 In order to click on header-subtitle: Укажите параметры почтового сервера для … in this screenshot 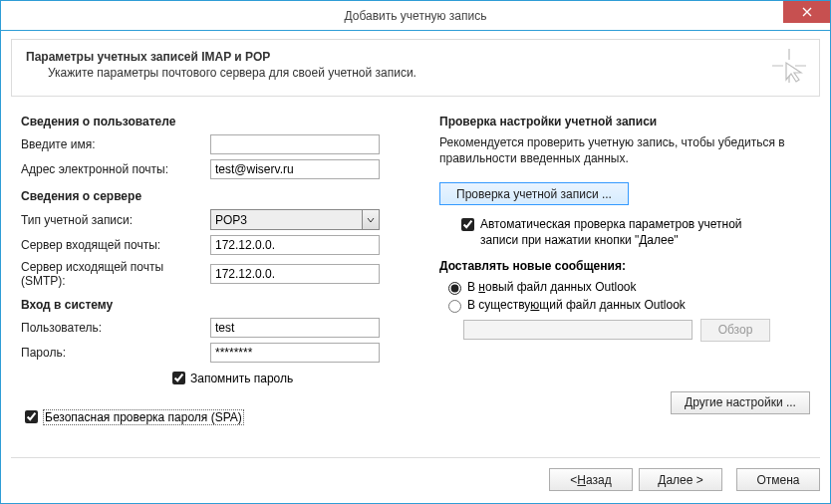, I will do `click(426, 73)`.